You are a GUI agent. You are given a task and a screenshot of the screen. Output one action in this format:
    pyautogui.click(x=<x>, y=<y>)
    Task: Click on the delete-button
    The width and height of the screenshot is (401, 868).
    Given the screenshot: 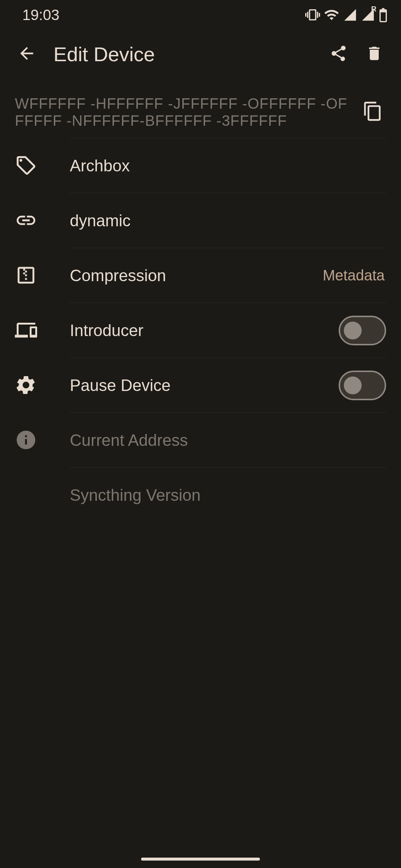 What is the action you would take?
    pyautogui.click(x=374, y=54)
    